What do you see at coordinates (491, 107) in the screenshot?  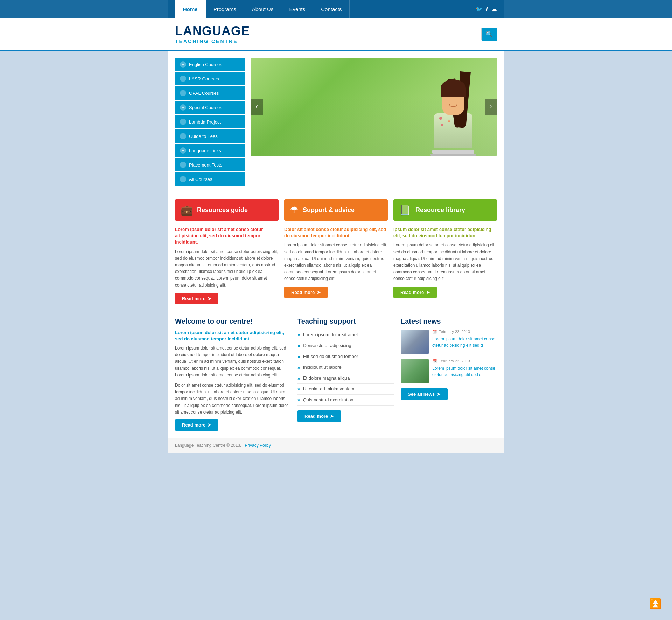 I see `slider-next-button: ›` at bounding box center [491, 107].